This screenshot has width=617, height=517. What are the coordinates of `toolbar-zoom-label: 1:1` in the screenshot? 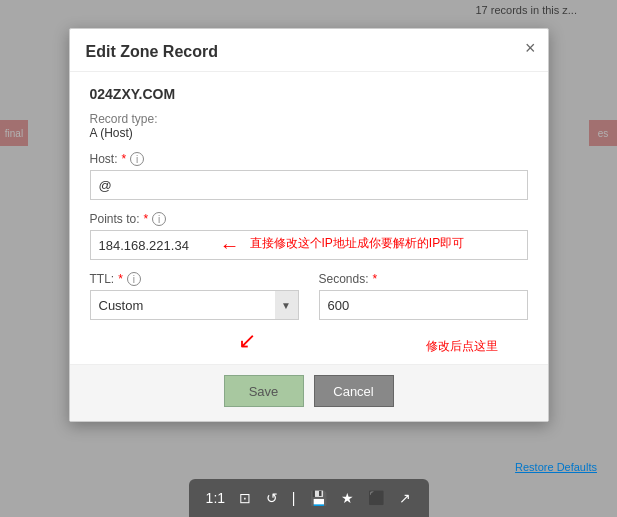 It's located at (216, 498).